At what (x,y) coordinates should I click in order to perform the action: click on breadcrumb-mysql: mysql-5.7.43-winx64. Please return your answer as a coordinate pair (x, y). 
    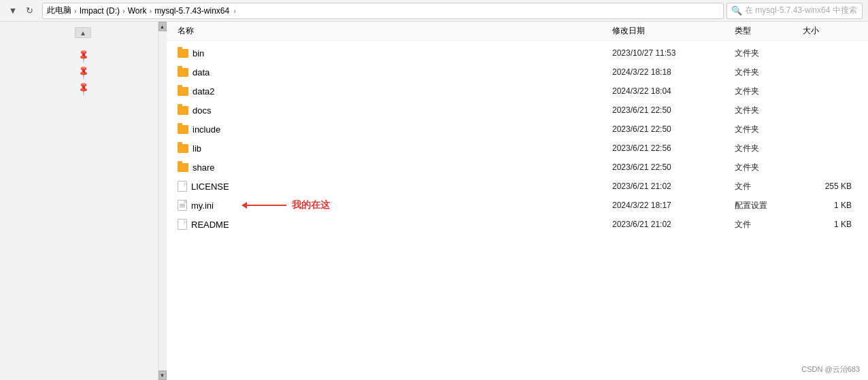
    Looking at the image, I should click on (192, 11).